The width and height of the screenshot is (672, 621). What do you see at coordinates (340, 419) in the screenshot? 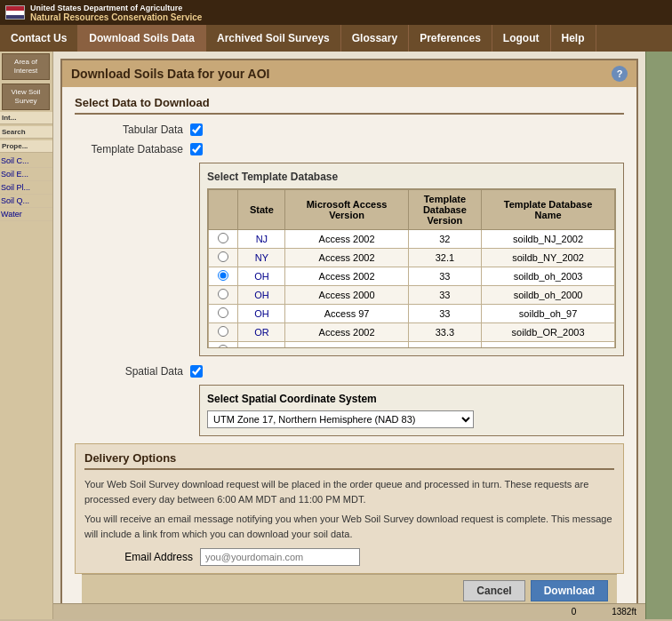
I see `coord-system-select: UTM Zone 17, Northern Hemisphere (NAD 83…` at bounding box center [340, 419].